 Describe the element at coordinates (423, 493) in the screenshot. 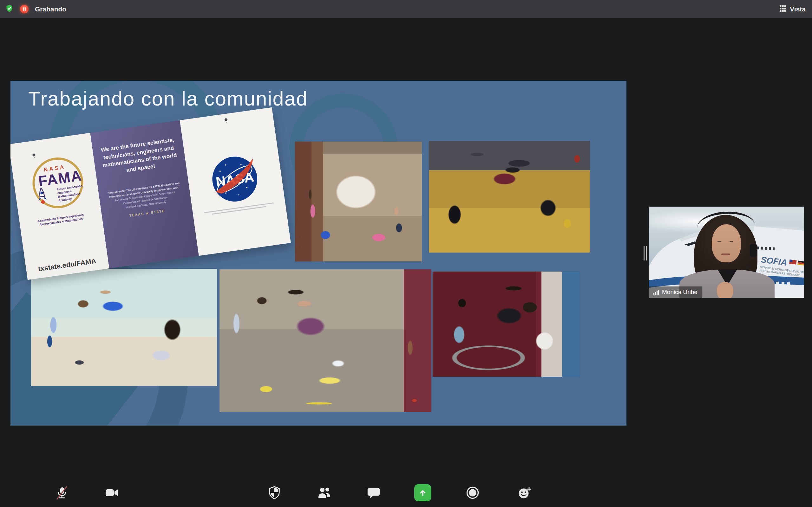

I see `share-screen-button` at that location.